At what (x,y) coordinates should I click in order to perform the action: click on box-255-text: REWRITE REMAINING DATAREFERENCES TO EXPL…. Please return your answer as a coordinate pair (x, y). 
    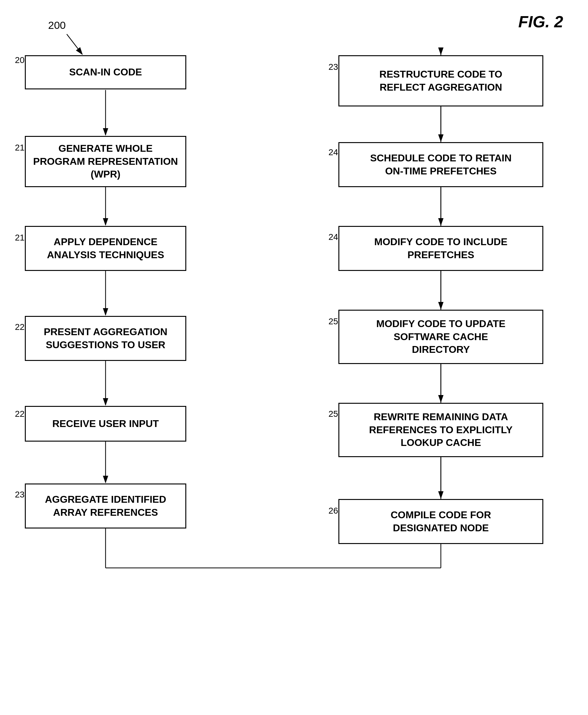
    Looking at the image, I should click on (441, 430).